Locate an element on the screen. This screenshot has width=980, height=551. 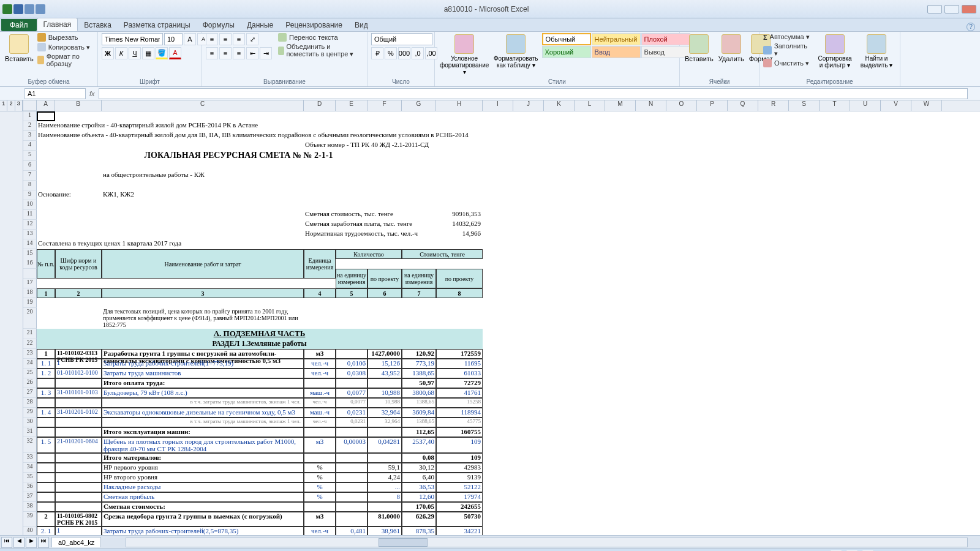
tab-insert: Вставка is located at coordinates (98, 25).